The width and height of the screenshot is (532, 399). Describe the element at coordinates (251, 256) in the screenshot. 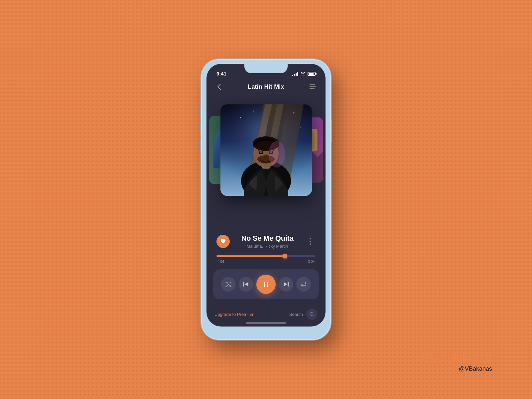

I see `progress-fill` at that location.